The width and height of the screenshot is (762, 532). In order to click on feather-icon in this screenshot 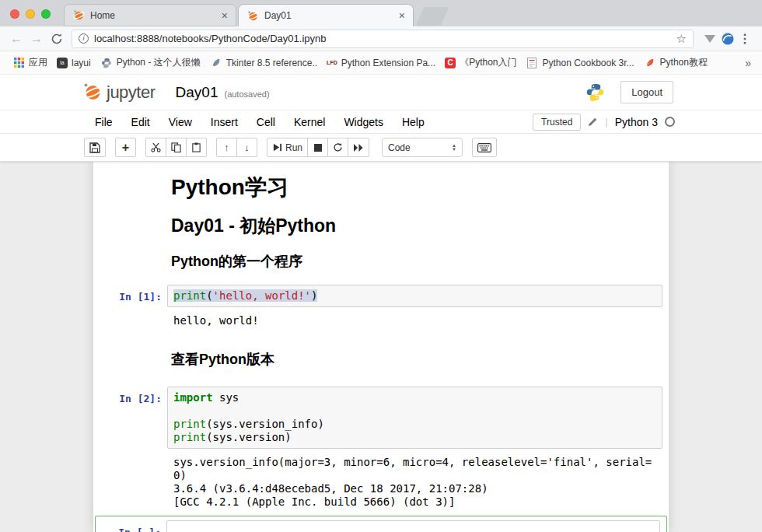, I will do `click(650, 63)`.